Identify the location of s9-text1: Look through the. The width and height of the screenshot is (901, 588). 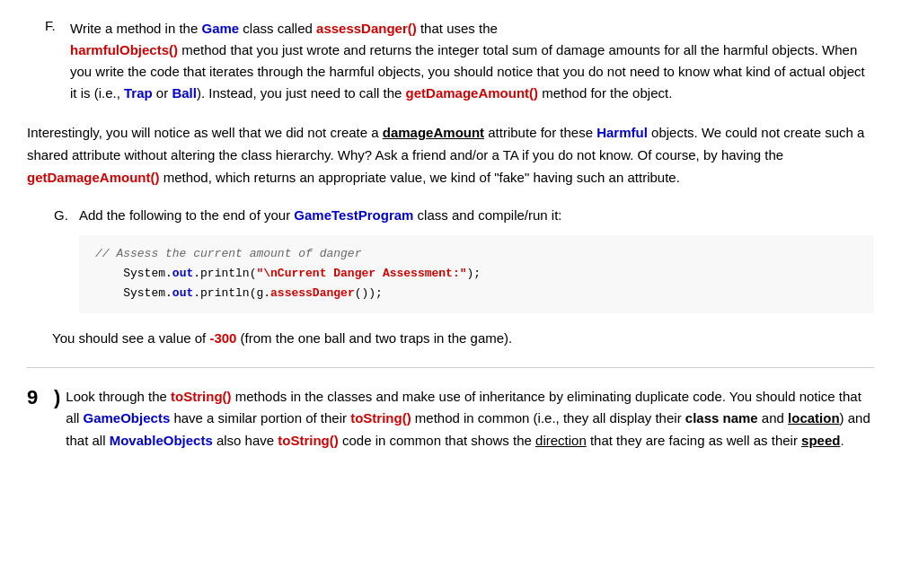
(119, 397).